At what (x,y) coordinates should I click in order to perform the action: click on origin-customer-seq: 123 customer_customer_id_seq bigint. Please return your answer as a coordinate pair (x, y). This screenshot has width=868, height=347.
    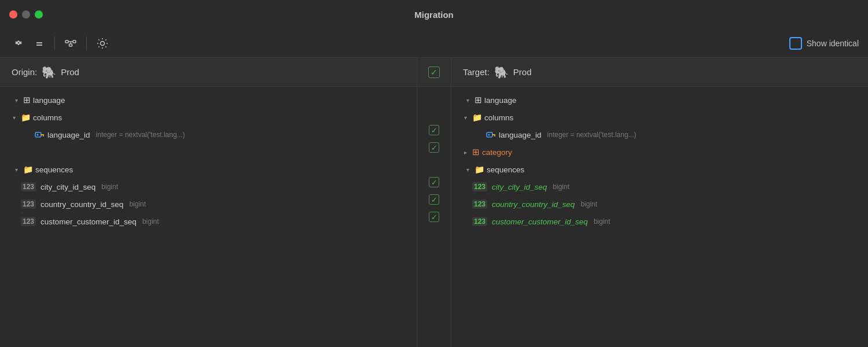
    Looking at the image, I should click on (211, 222).